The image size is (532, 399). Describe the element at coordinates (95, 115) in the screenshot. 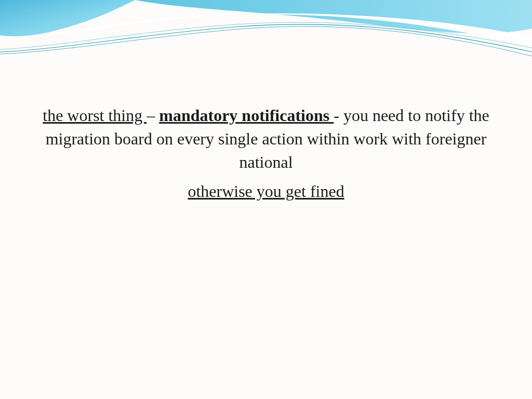

I see `text-worst-thing: the worst thing` at that location.